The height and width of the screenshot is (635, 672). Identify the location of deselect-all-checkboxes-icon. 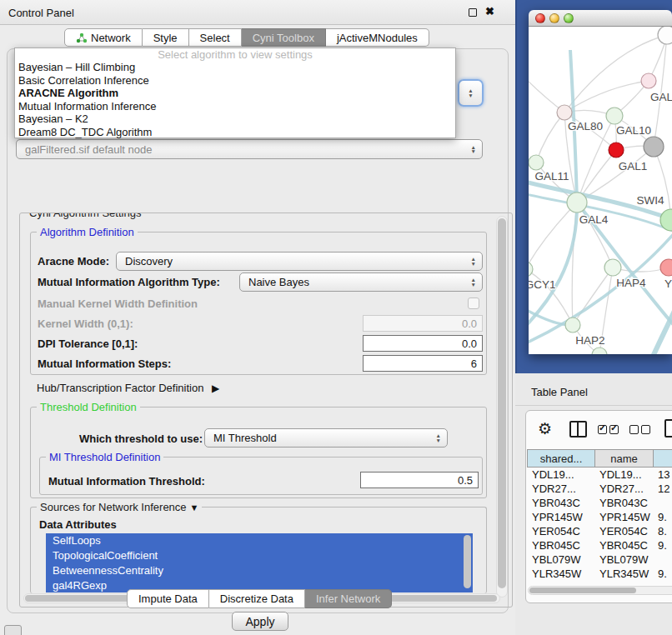
(641, 430).